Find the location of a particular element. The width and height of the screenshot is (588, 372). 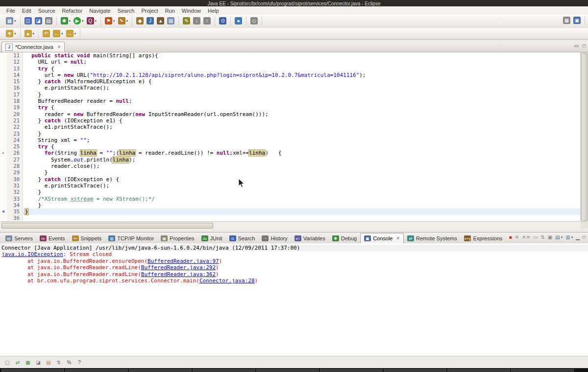

export-jar-button: ◆ is located at coordinates (140, 21).